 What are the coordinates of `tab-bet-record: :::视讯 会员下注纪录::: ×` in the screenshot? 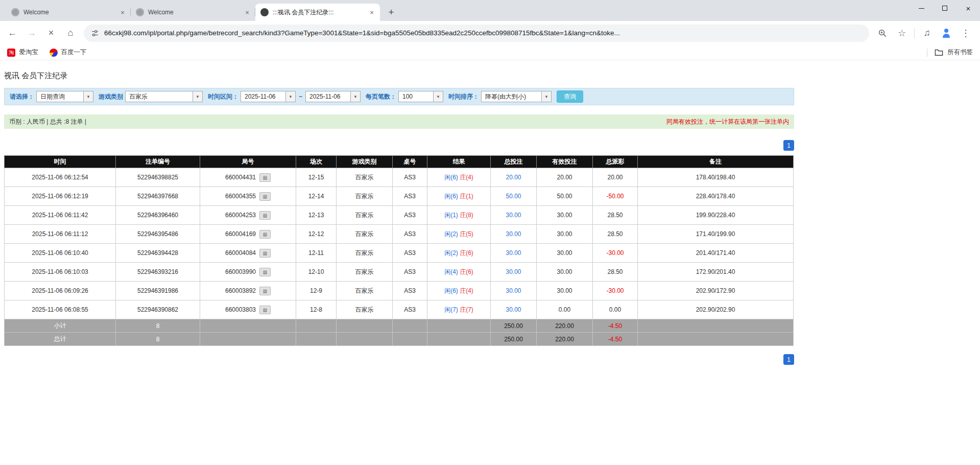 It's located at (318, 12).